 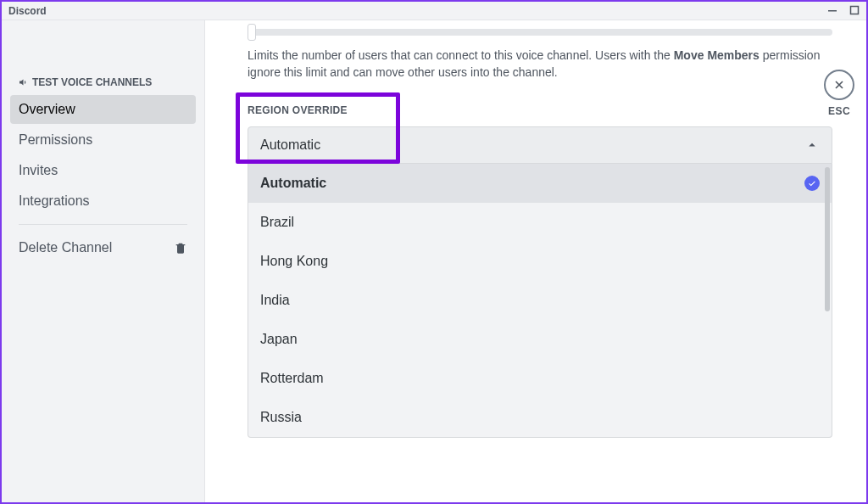 I want to click on user-limit-slider, so click(x=540, y=32).